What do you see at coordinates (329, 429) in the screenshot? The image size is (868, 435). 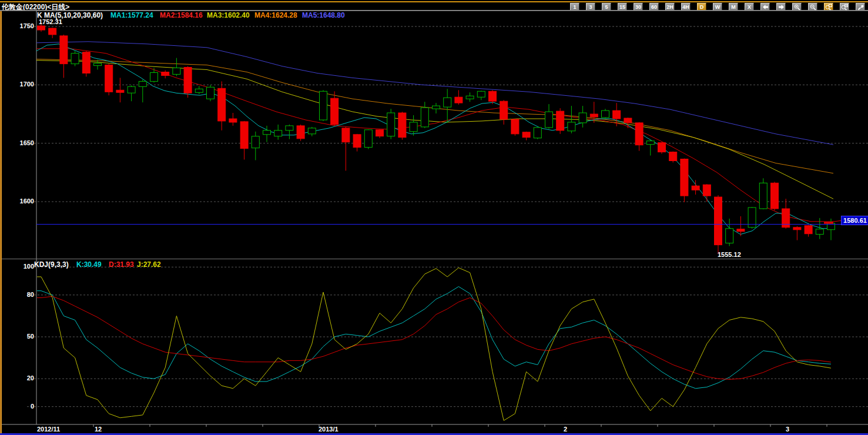 I see `date-axis-label: 2013/1` at bounding box center [329, 429].